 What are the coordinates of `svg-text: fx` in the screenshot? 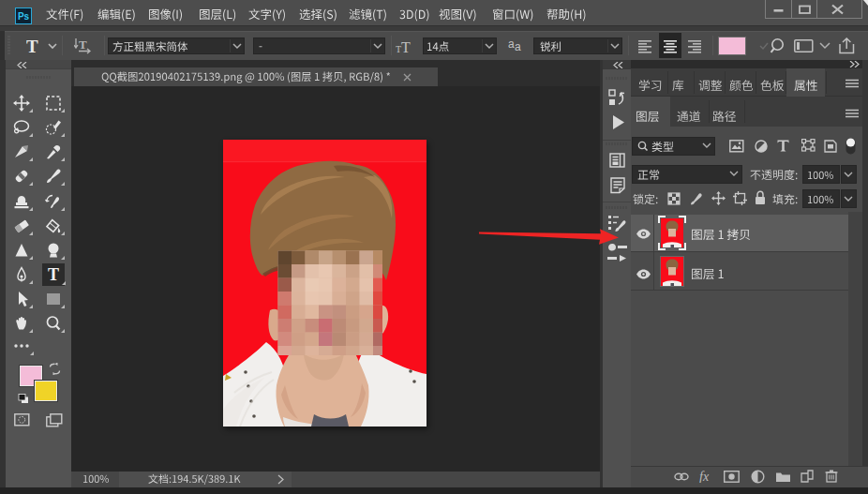 It's located at (705, 476).